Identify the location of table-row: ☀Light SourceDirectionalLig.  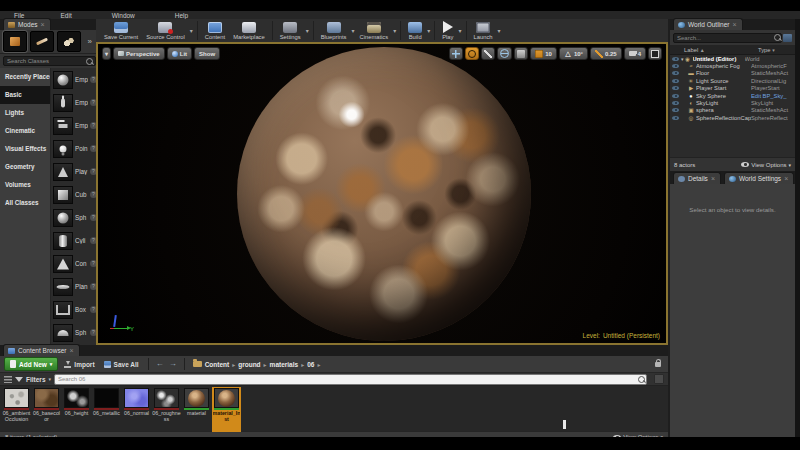
(732, 80).